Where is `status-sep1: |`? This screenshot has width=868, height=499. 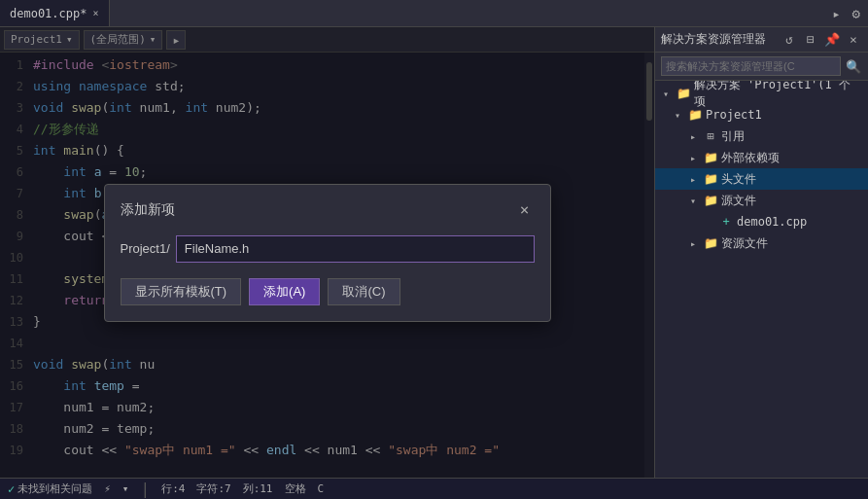
status-sep1: | is located at coordinates (145, 488).